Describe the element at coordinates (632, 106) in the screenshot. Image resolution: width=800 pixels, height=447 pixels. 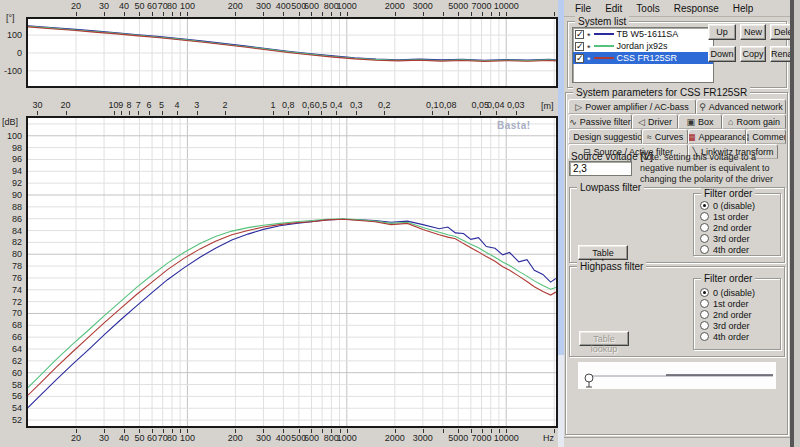
I see `tab-power-amplifier-ac-bass: ▷Power amplifier / AC-bass` at that location.